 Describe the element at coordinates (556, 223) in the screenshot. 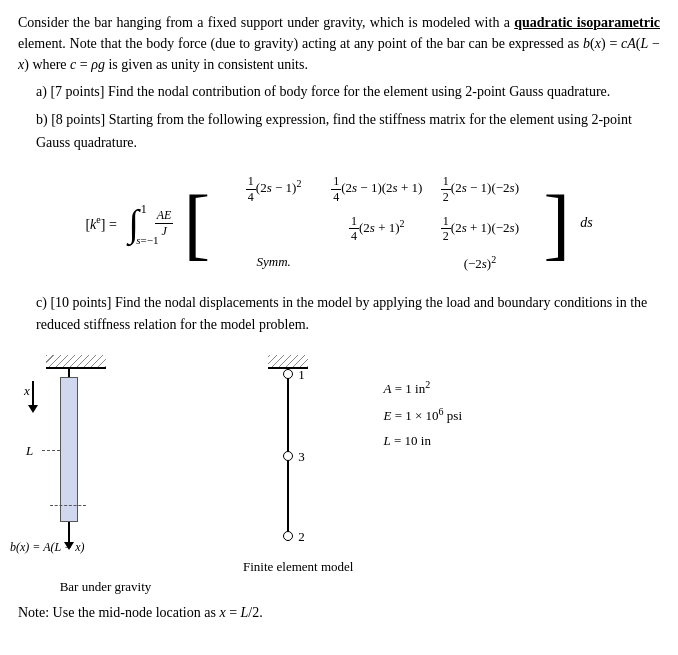

I see `right-bracket: ]` at that location.